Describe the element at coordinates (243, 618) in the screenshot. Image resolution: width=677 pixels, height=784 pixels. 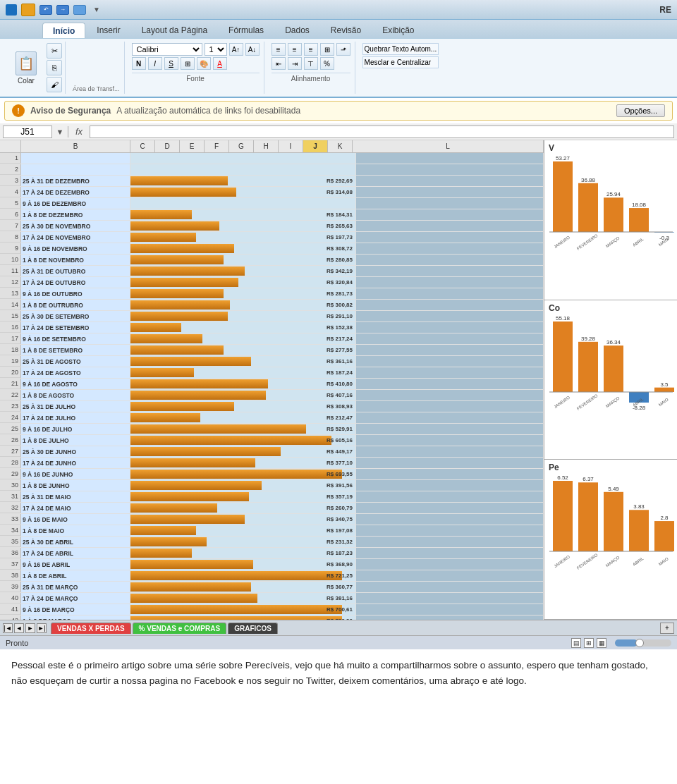
I see `bar-cell: R$ 799,90` at that location.